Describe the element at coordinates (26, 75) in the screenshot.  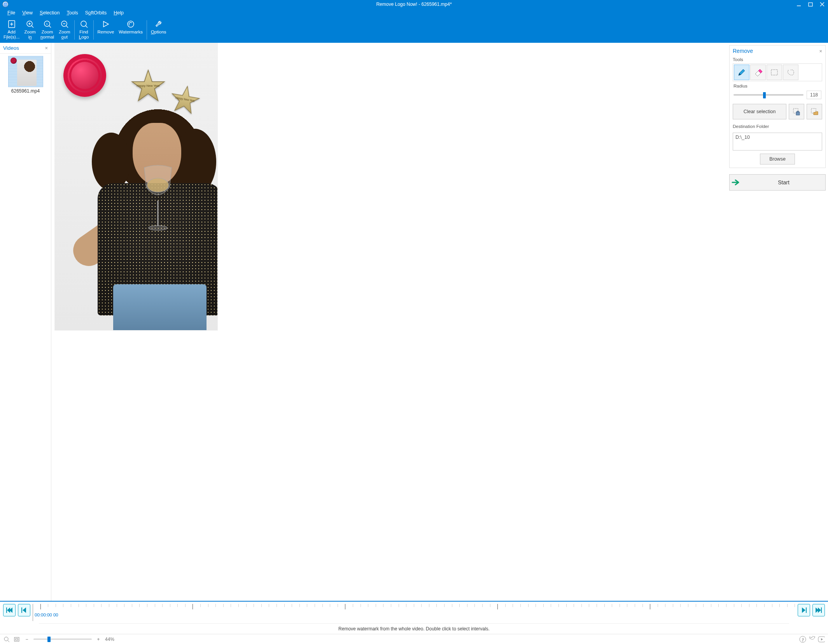
I see `video-thumbnail-list: 6265961.mp4` at that location.